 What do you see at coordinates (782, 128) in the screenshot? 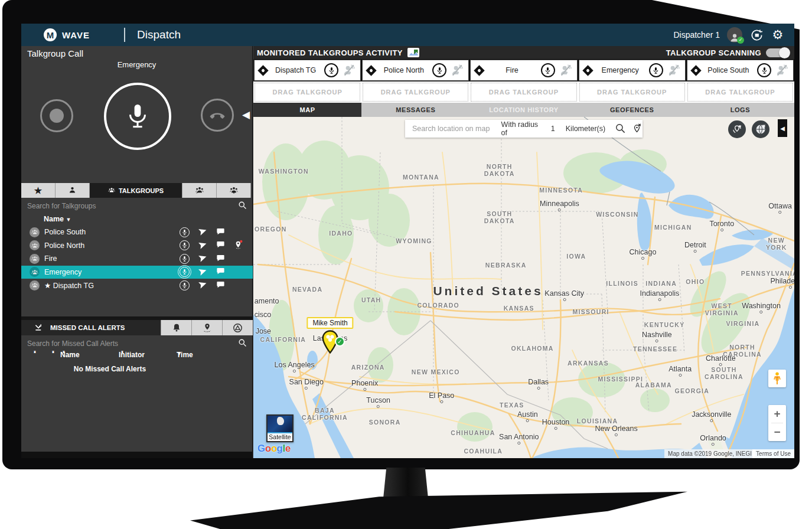
I see `collapse-map-panel-arrow: ◀` at bounding box center [782, 128].